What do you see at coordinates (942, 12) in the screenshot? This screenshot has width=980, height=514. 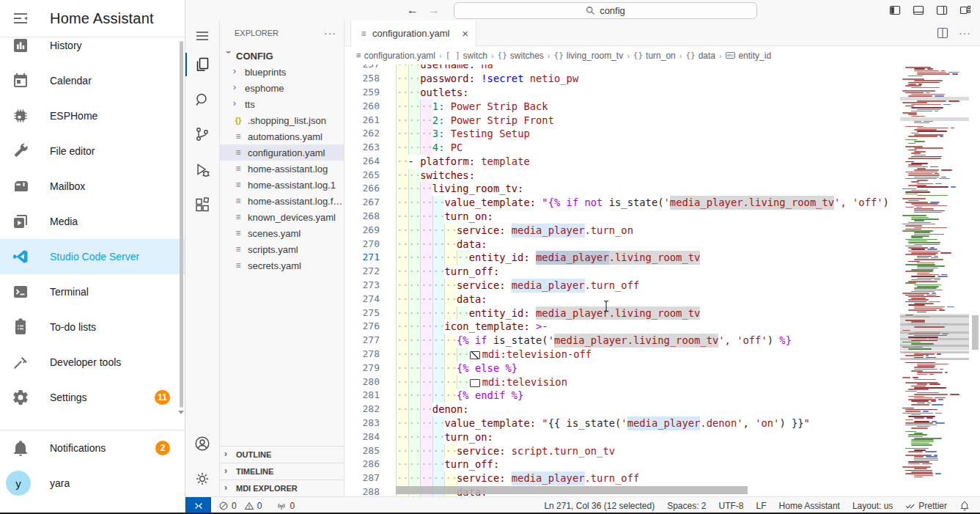 I see `toggle-secondary-sidebar-icon` at bounding box center [942, 12].